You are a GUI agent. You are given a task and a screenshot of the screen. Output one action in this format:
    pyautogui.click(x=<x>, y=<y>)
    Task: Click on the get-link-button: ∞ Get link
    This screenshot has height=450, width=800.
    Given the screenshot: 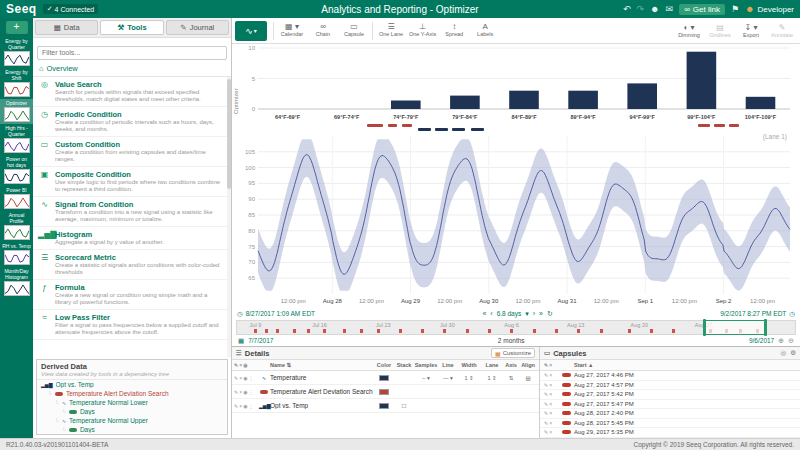 What is the action you would take?
    pyautogui.click(x=702, y=10)
    